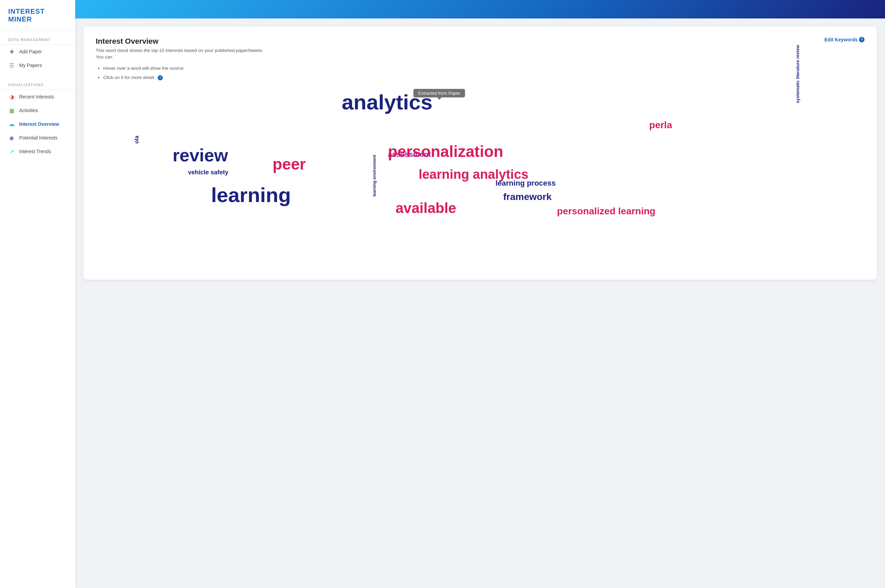  I want to click on word-peer: peer, so click(289, 164).